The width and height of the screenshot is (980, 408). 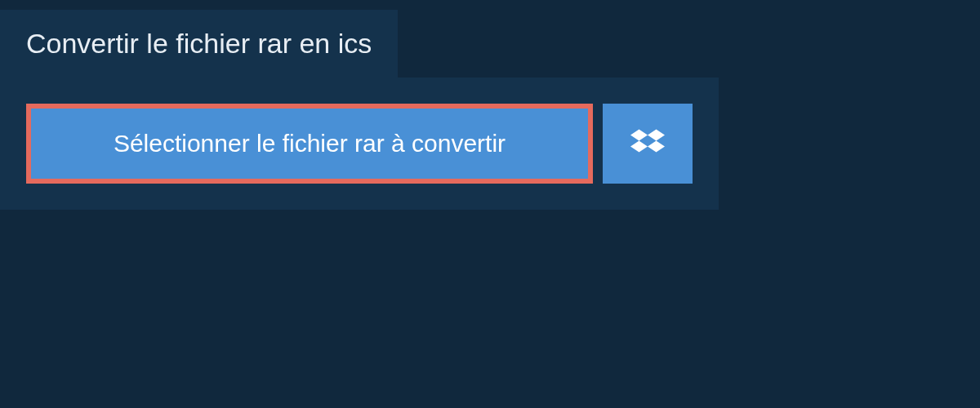 What do you see at coordinates (310, 144) in the screenshot?
I see `select-file-label: Sélectionner le fichier rar à convertir` at bounding box center [310, 144].